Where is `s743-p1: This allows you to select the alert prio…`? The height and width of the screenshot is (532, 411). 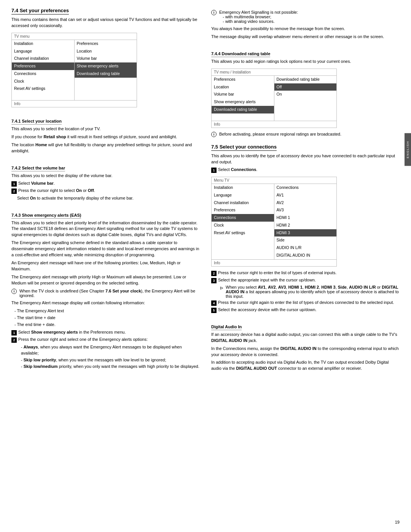
s743-p1: This allows you to select the alert prio… is located at coordinates (106, 229).